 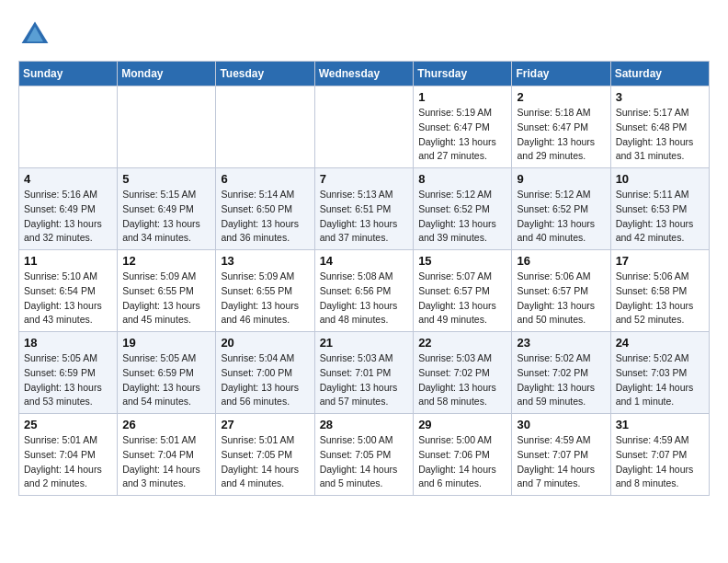 I want to click on calendar-cell: 7Sunrise: 5:13 AM Sunset: 6:51 PM Daylig…, so click(x=364, y=210).